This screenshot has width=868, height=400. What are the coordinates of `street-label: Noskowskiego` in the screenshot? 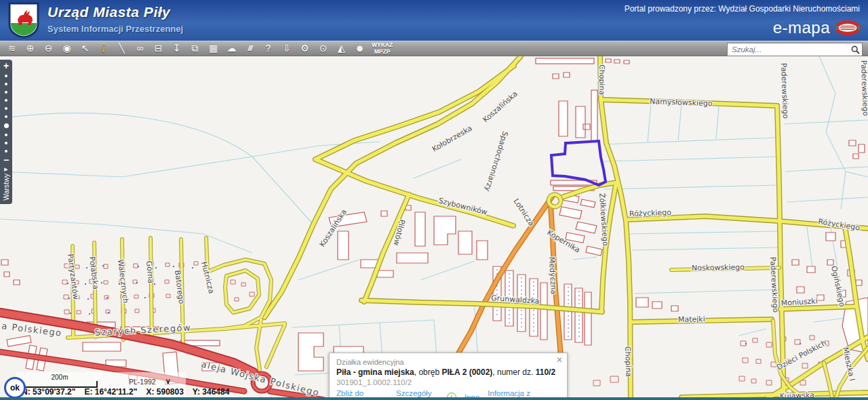 It's located at (719, 268).